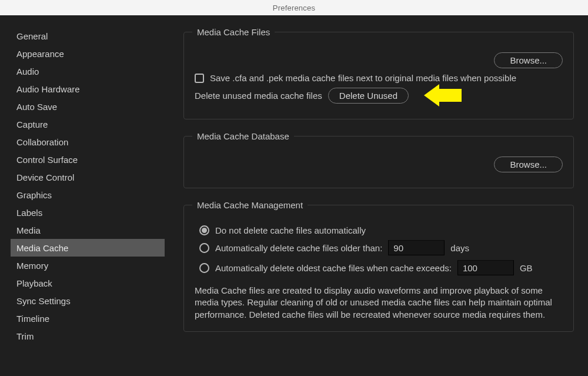 This screenshot has width=588, height=376. Describe the element at coordinates (205, 268) in the screenshot. I see `radio-cache-exceeds` at that location.